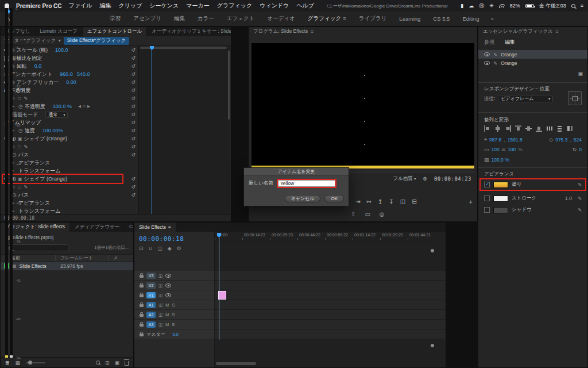  What do you see at coordinates (151, 305) in the screenshot?
I see `track-target-button: A1` at bounding box center [151, 305].